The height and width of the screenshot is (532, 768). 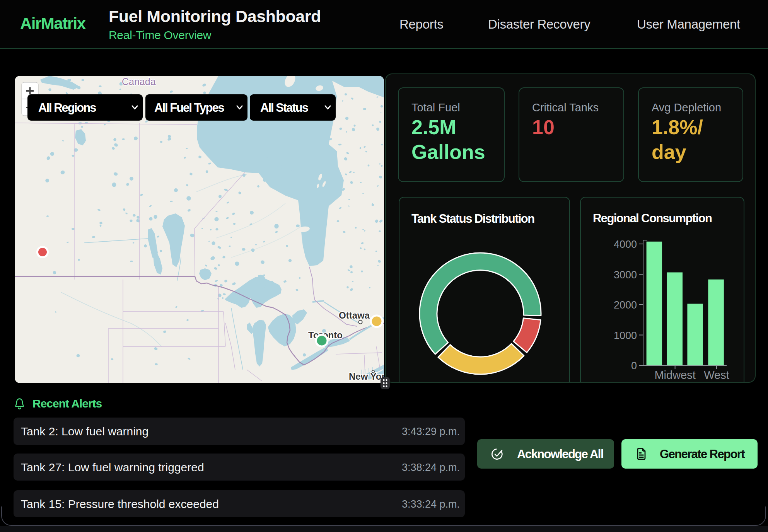 What do you see at coordinates (625, 305) in the screenshot?
I see `svg-text: 2000` at bounding box center [625, 305].